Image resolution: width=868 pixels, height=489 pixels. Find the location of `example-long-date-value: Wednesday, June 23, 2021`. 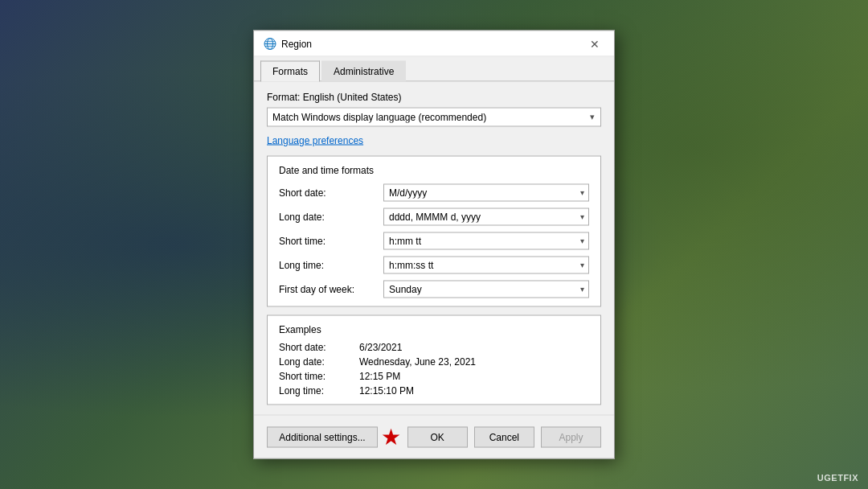

example-long-date-value: Wednesday, June 23, 2021 is located at coordinates (418, 362).